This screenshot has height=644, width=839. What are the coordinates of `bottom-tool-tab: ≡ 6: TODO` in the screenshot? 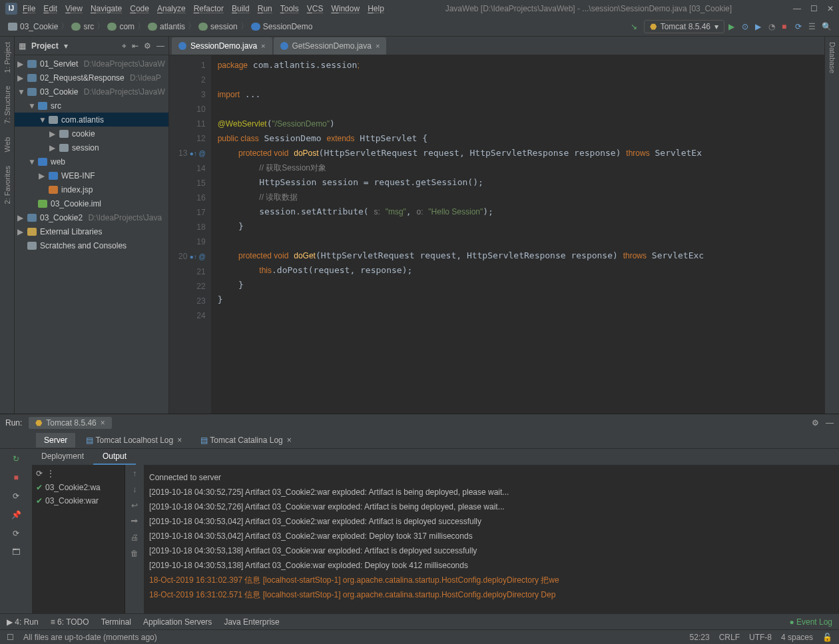 It's located at (70, 622).